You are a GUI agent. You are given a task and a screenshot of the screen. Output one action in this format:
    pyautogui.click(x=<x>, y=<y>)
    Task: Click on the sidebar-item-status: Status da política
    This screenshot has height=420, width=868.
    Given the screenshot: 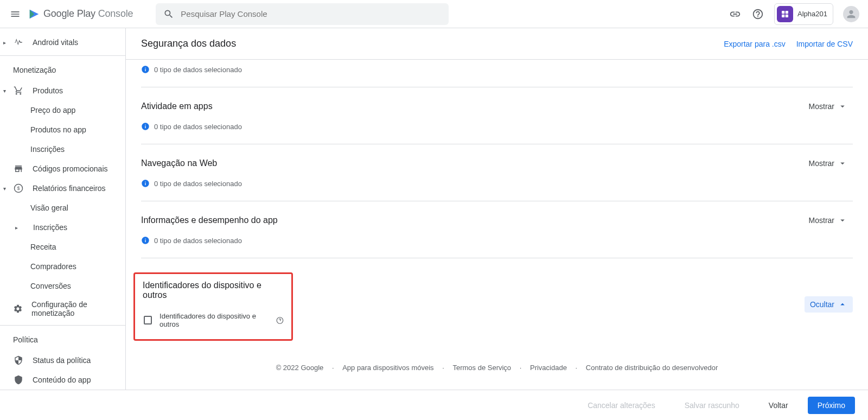 What is the action you would take?
    pyautogui.click(x=63, y=360)
    